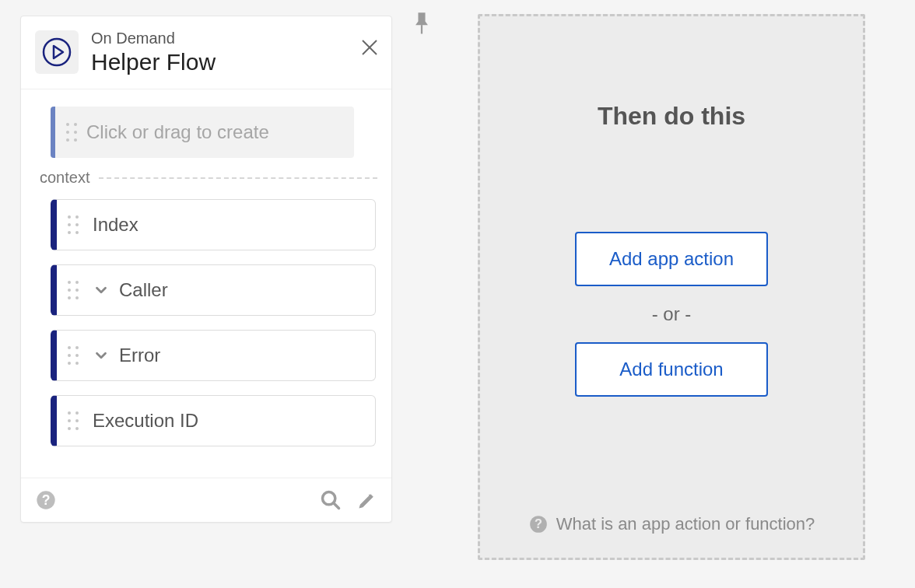 This screenshot has width=915, height=588. I want to click on context-field: Execution ID, so click(213, 421).